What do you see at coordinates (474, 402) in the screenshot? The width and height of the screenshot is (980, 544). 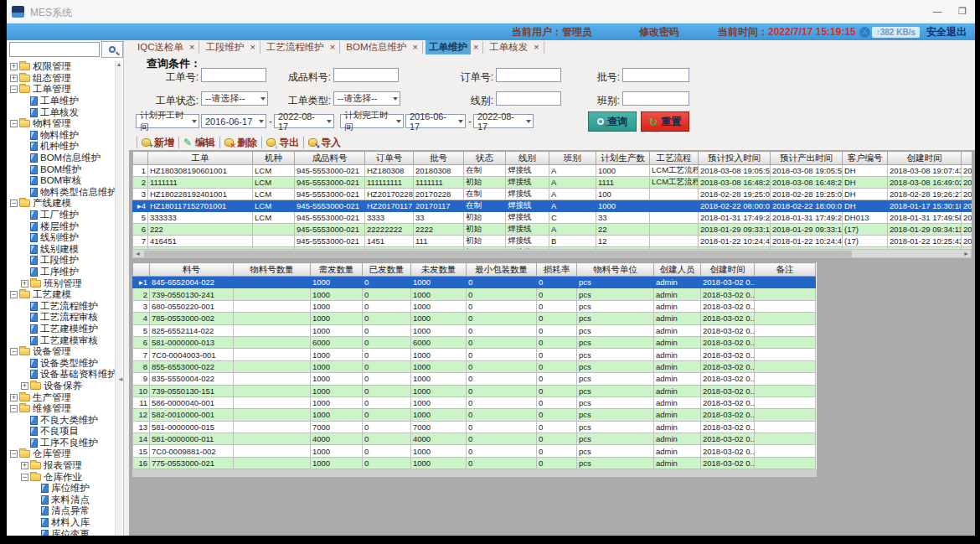 I see `table-row: 11586-0000040-00110000100000pcsadmin2018…` at bounding box center [474, 402].